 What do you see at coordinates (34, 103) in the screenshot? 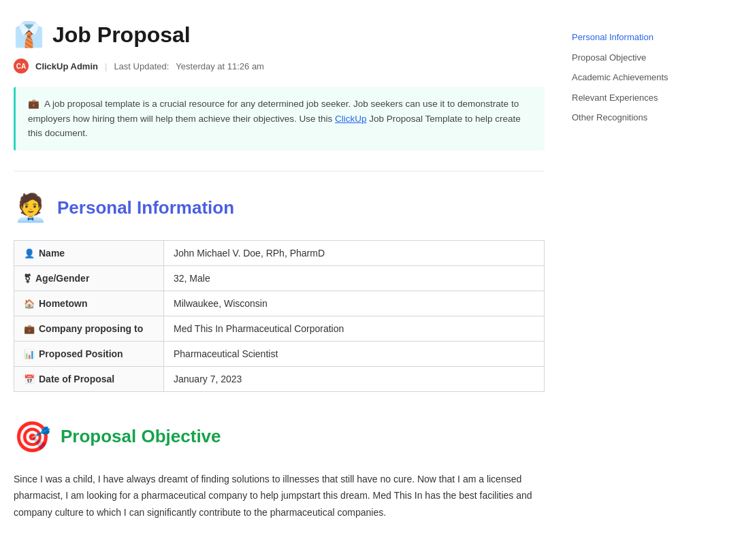
I see `info-box-icon: 💼` at bounding box center [34, 103].